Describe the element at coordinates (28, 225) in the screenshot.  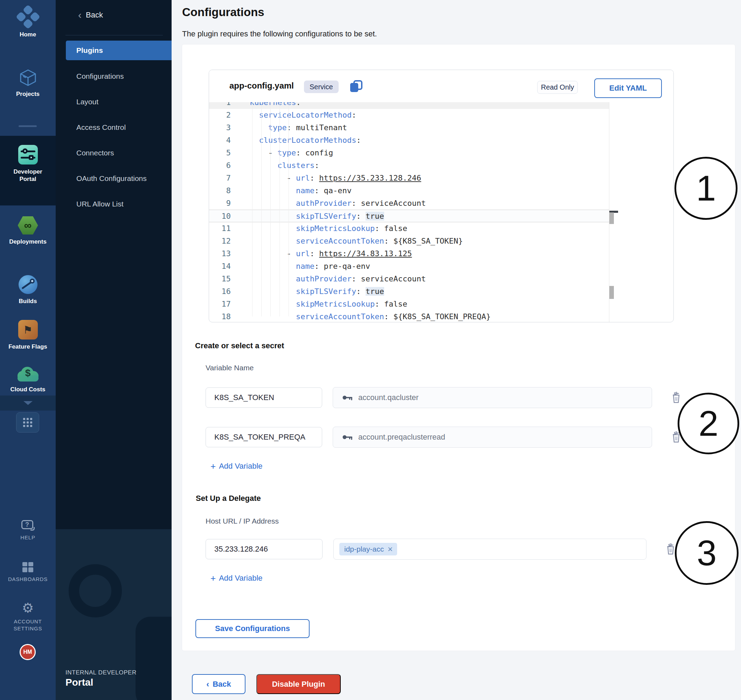
I see `deployments-icon: ∞` at that location.